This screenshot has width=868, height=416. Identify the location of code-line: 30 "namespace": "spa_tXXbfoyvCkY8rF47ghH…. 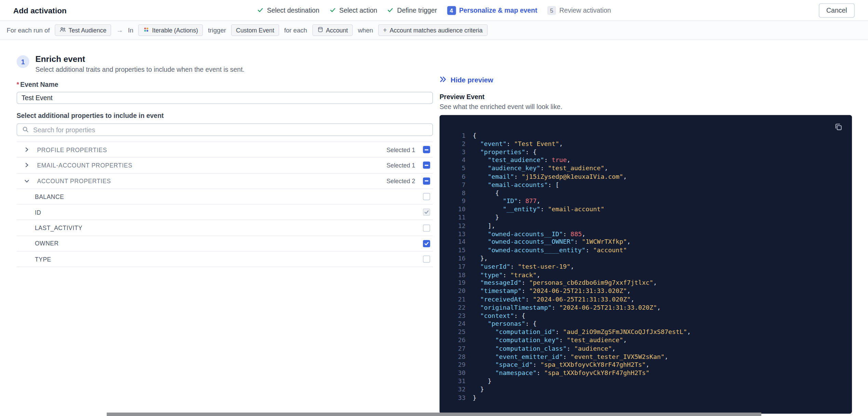
(648, 374).